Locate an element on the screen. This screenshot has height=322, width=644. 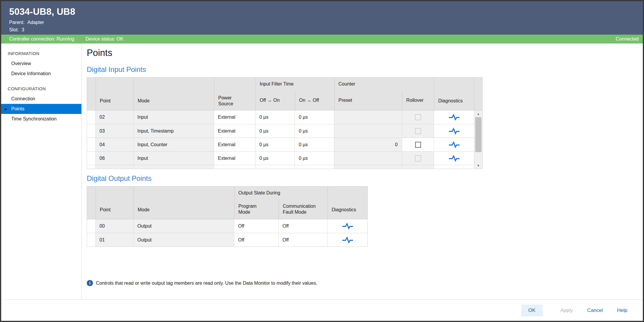
preset-cell: 0 is located at coordinates (368, 144).